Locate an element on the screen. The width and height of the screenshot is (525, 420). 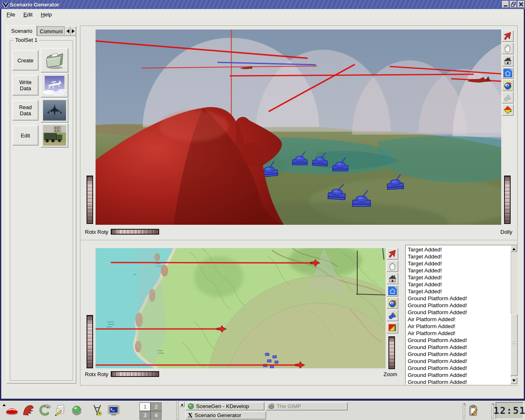
task-label: The GIMP is located at coordinates (289, 406).